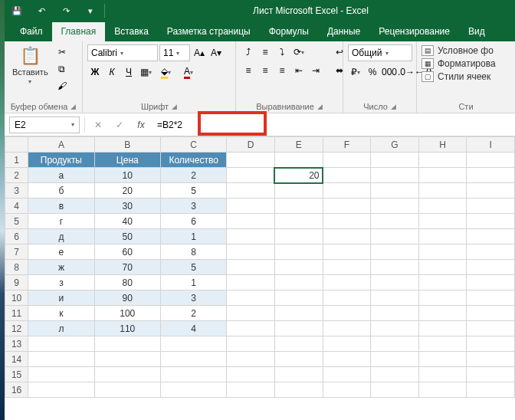 The image size is (515, 420). What do you see at coordinates (120, 125) in the screenshot?
I see `enter-formula-icon: ✓` at bounding box center [120, 125].